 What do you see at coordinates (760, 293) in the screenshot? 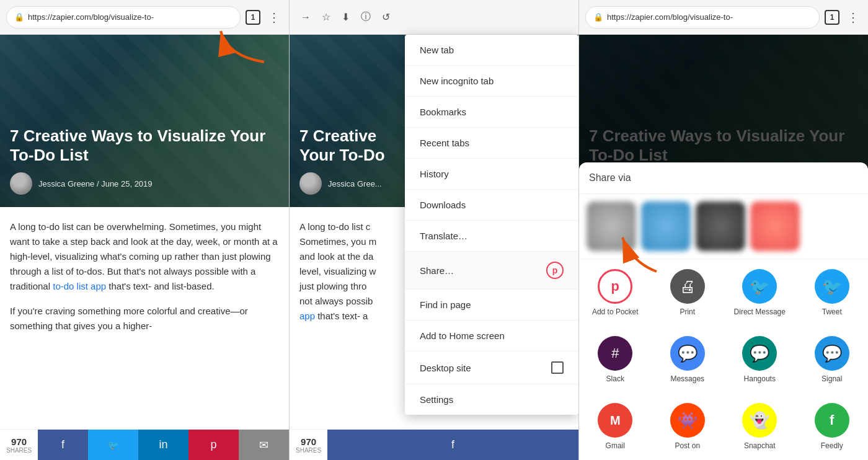
I see `share-app-dm: 🐦 Direct Message` at bounding box center [760, 293].